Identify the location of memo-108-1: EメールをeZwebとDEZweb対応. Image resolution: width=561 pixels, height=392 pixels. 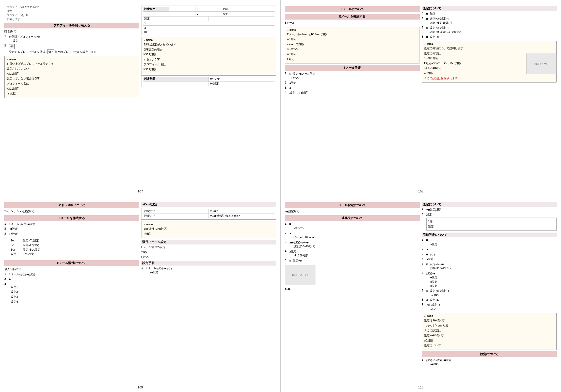
(352, 35).